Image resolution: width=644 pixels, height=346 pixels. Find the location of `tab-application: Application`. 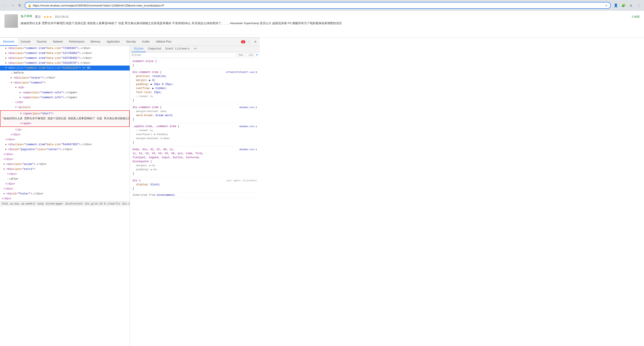

tab-application: Application is located at coordinates (113, 42).